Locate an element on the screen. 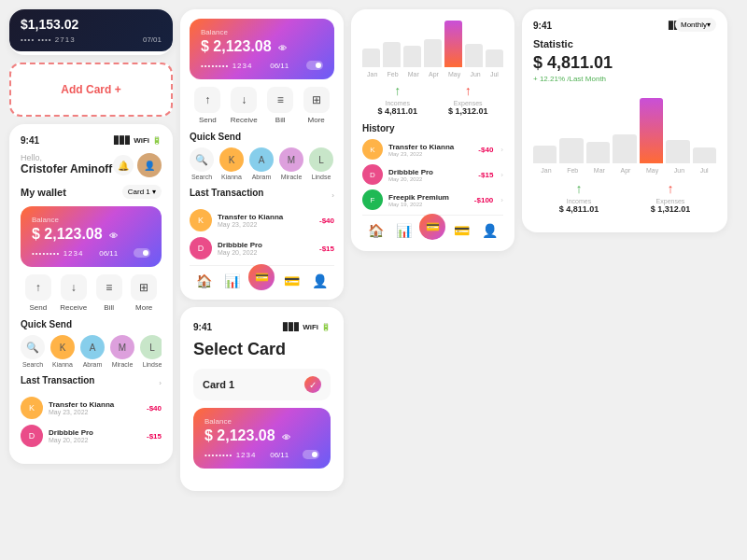  card-option-1: Card 1 ✓ is located at coordinates (261, 385).